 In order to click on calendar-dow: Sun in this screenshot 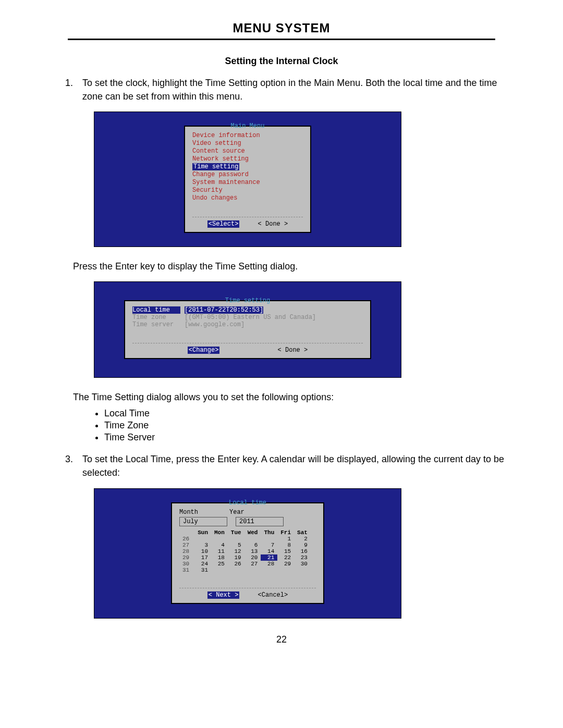, I will do `click(203, 533)`.